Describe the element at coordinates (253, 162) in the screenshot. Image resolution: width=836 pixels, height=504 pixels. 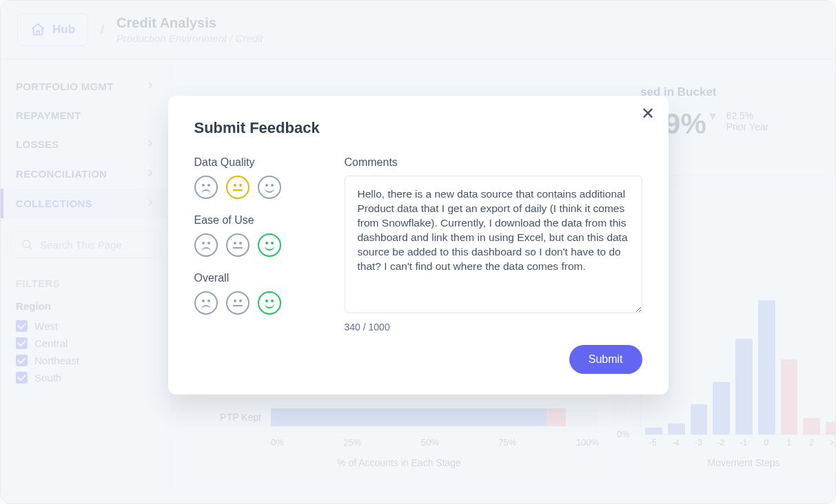
I see `rating-label: Data Quality` at that location.